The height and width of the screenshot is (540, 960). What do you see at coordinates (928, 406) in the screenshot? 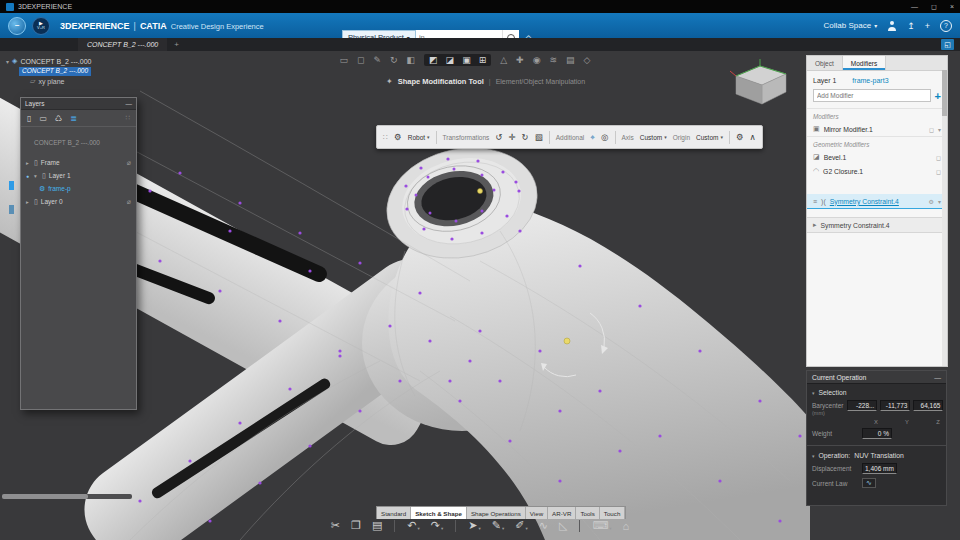
I see `barycenter-z-field: 64,165` at bounding box center [928, 406].